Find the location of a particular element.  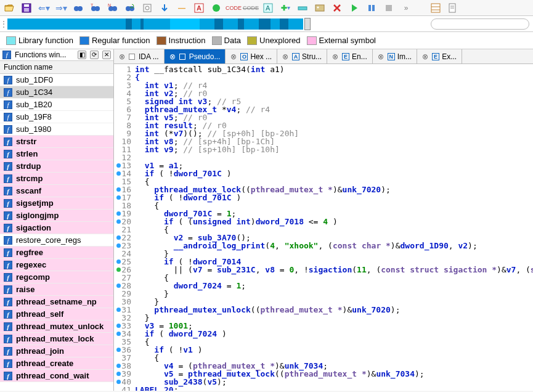

code-line: 36 if ( !v1 ) is located at coordinates (323, 350).